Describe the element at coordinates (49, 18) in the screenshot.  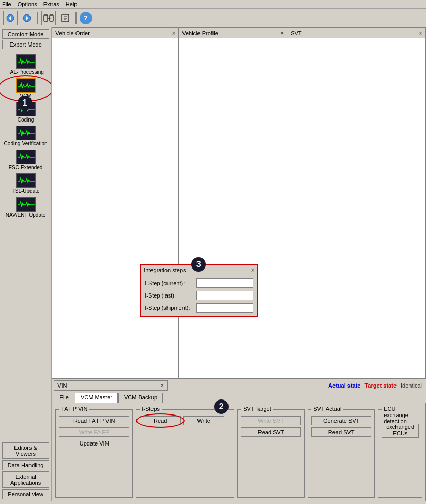
I see `connect-button` at that location.